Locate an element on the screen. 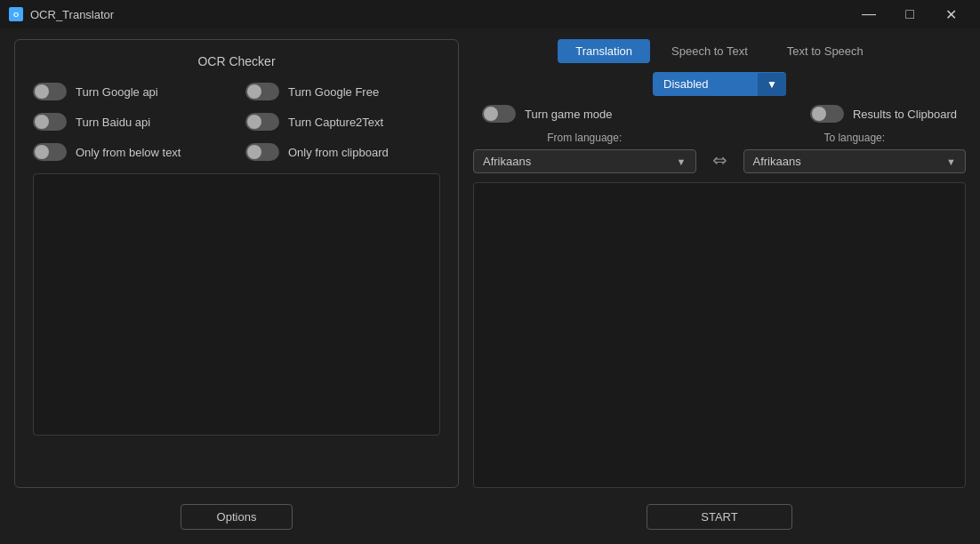 This screenshot has height=544, width=980. maximize-button: □ is located at coordinates (910, 14).